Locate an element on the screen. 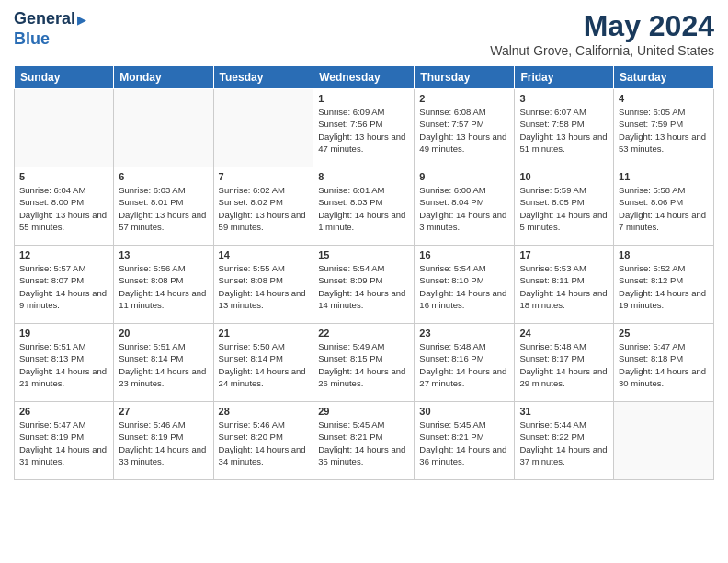  day-info: Sunrise: 5:46 AMSunset: 8:20 PMDaylight:… is located at coordinates (264, 443).